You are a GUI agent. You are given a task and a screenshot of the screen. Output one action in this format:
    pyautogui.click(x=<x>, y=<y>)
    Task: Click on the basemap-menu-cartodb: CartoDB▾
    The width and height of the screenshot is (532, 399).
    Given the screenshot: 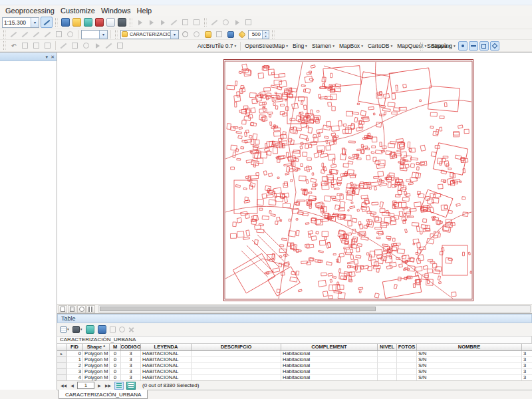 What is the action you would take?
    pyautogui.click(x=380, y=46)
    